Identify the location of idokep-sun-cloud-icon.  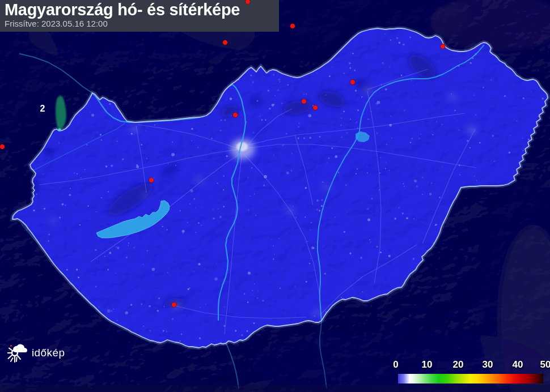
(18, 353).